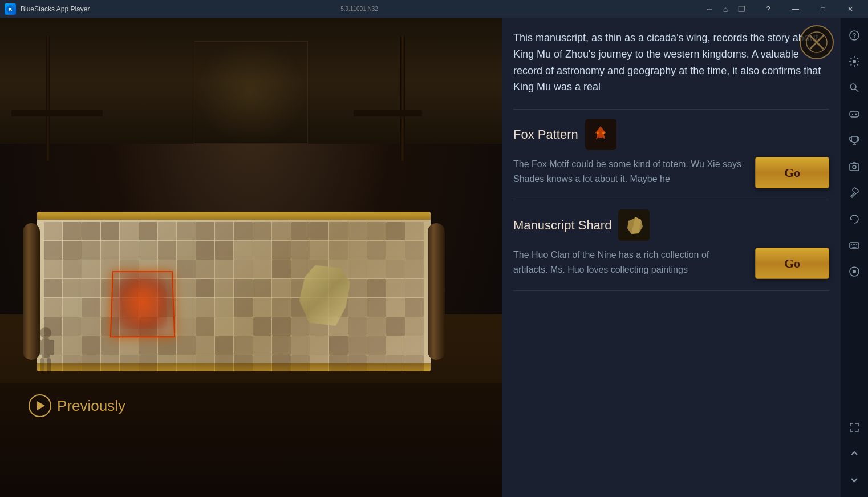  Describe the element at coordinates (823, 9) in the screenshot. I see `maximize-button: □` at that location.